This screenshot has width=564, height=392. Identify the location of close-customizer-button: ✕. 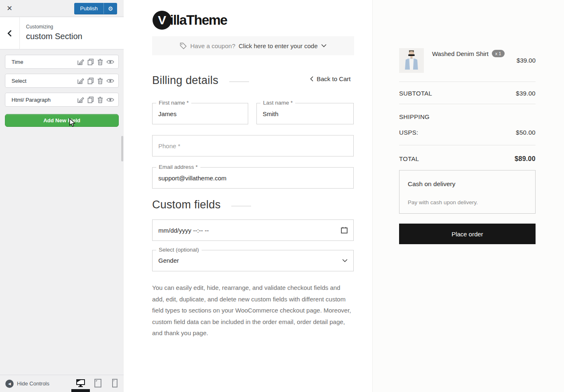
(9, 8).